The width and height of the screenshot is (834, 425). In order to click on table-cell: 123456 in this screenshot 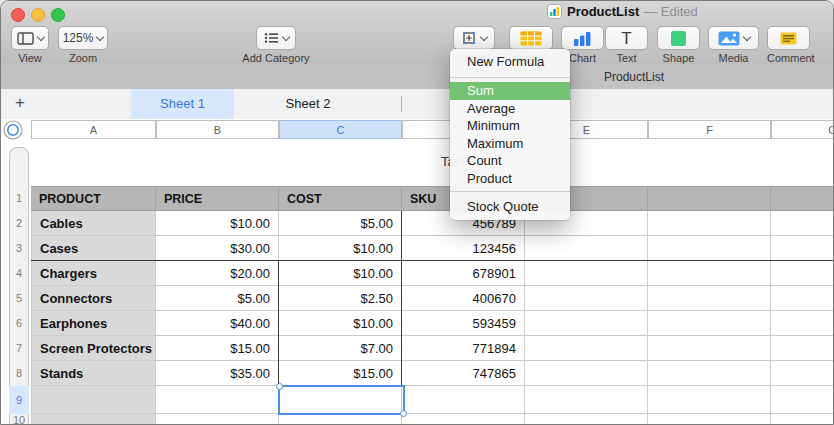, I will do `click(464, 248)`.